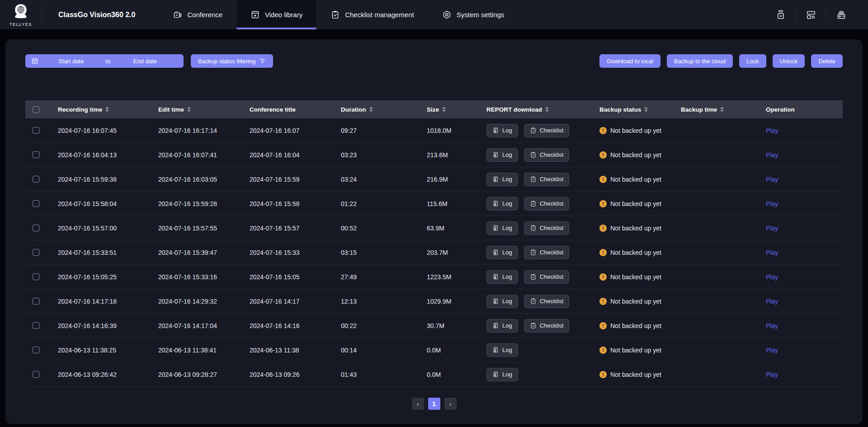  Describe the element at coordinates (71, 61) in the screenshot. I see `start-date-input: Start date` at that location.